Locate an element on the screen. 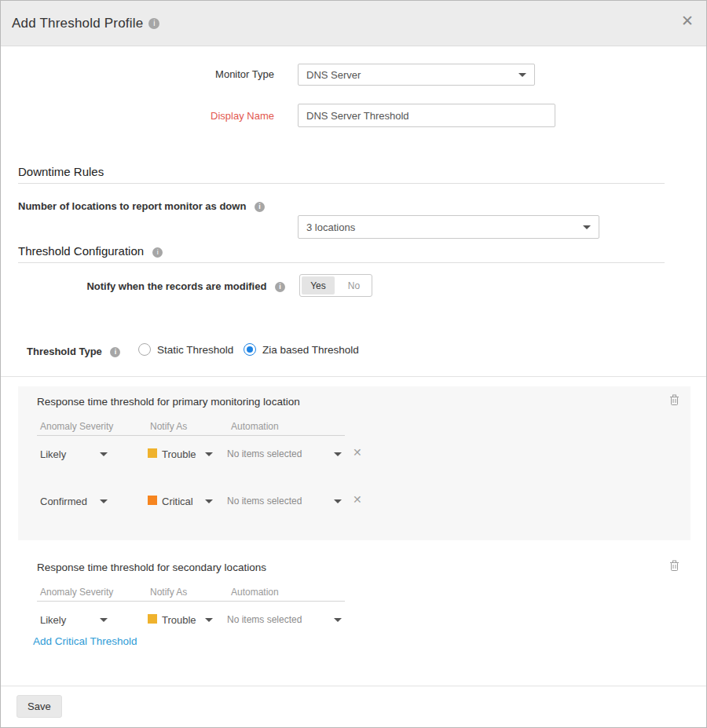 Image resolution: width=707 pixels, height=728 pixels. zia-threshold-label: Zia based Threshold is located at coordinates (311, 350).